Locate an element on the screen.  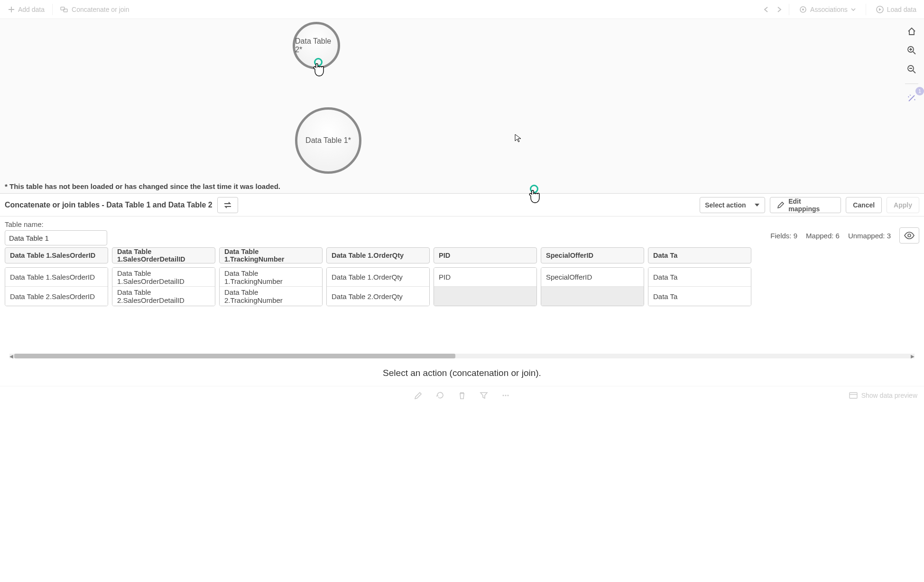
show-data-preview-button: Show data preview is located at coordinates (883, 395).